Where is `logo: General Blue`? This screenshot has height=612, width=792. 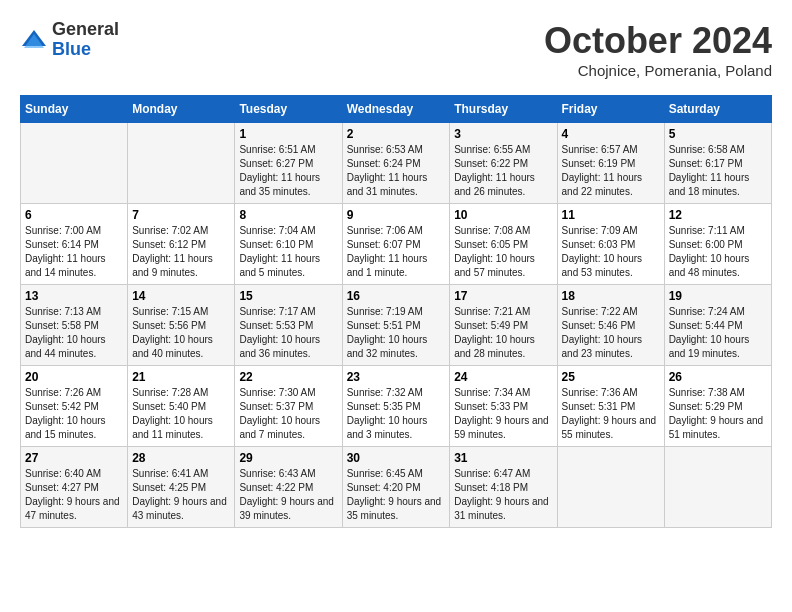
logo: General Blue is located at coordinates (70, 40).